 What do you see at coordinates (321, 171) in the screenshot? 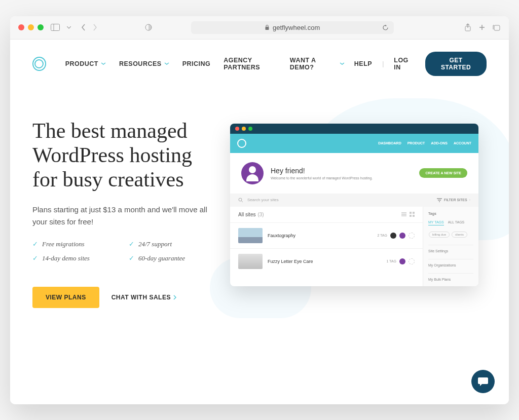
I see `greeting: Hey friend!` at bounding box center [321, 171].